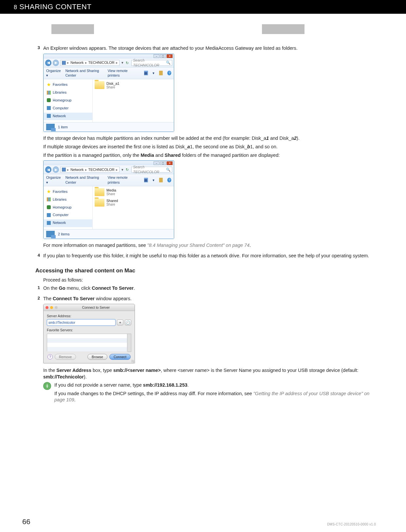 This screenshot has height=532, width=406. What do you see at coordinates (56, 308) in the screenshot?
I see `mac-zoom-icon` at bounding box center [56, 308].